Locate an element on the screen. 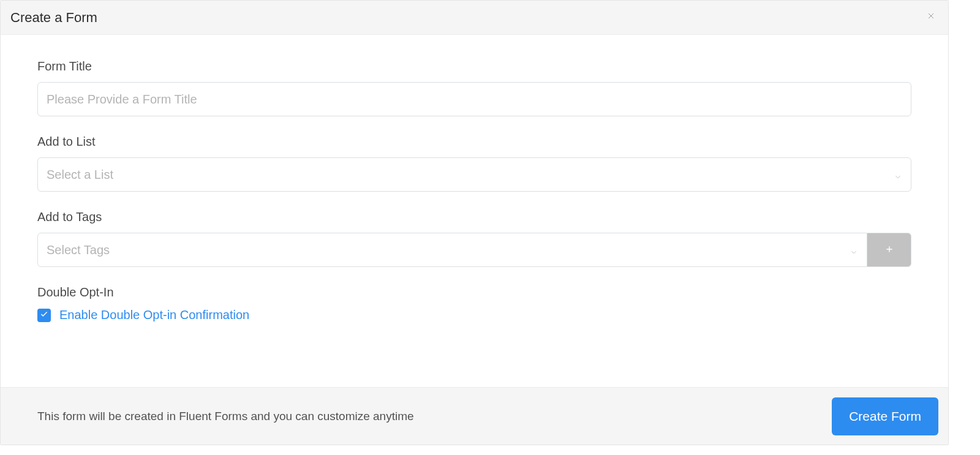  add-to-list-group: Add to List Select a List is located at coordinates (474, 163).